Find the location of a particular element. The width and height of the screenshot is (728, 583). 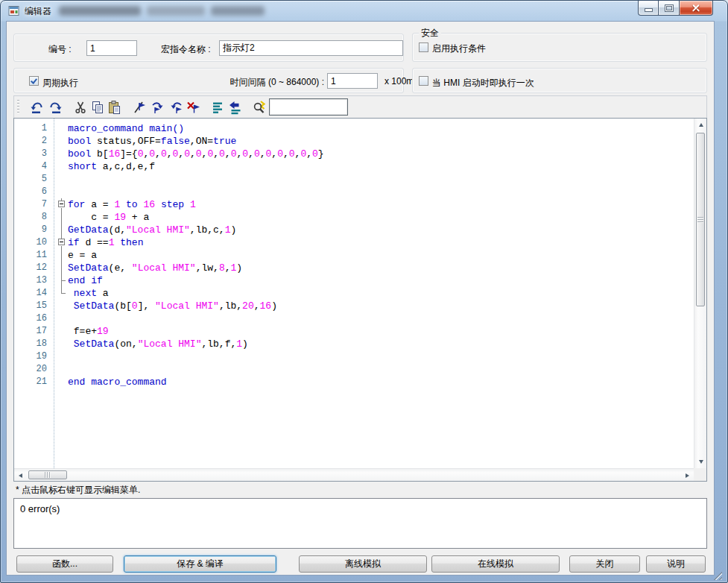

undo-icon is located at coordinates (37, 107).